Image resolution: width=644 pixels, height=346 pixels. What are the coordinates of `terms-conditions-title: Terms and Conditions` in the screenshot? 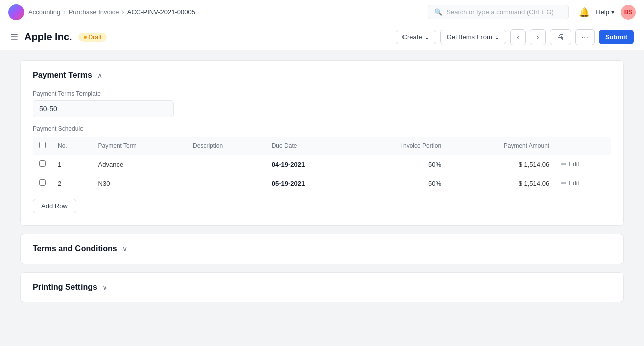 It's located at (75, 249).